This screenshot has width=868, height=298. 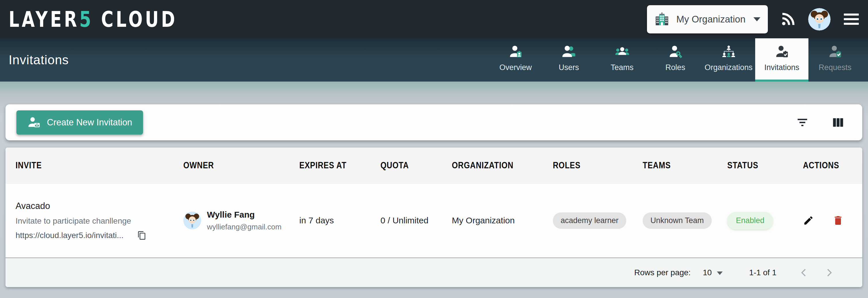 What do you see at coordinates (90, 123) in the screenshot?
I see `create-invitation-label: Create New Invitation` at bounding box center [90, 123].